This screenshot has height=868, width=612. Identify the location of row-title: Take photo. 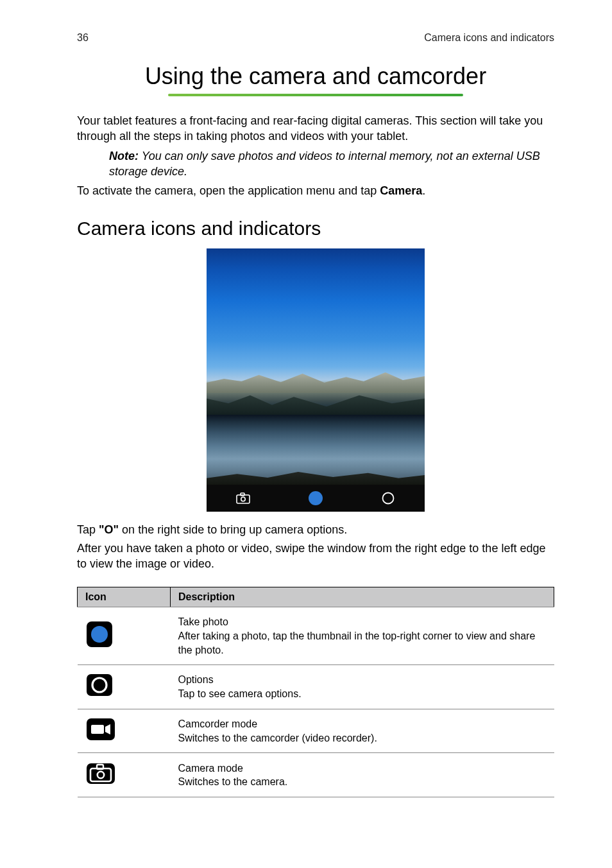
(203, 621).